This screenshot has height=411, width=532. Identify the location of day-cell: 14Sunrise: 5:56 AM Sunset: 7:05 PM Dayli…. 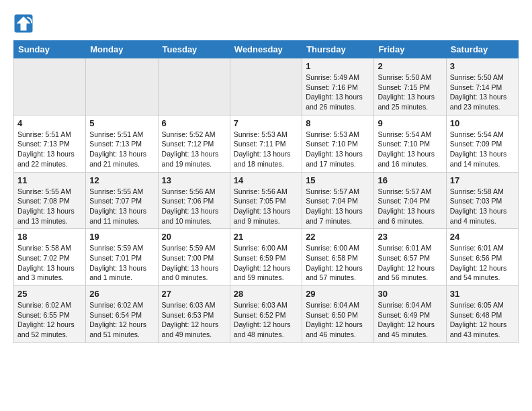
(266, 200).